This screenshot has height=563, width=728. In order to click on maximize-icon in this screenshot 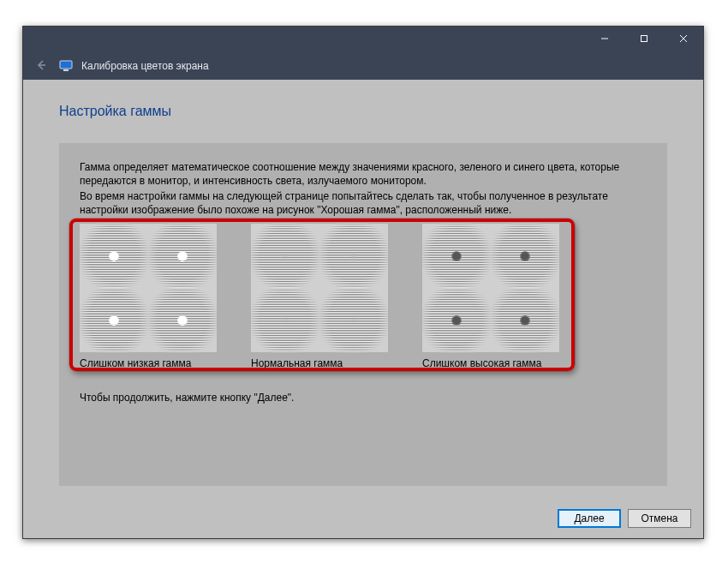, I will do `click(644, 39)`.